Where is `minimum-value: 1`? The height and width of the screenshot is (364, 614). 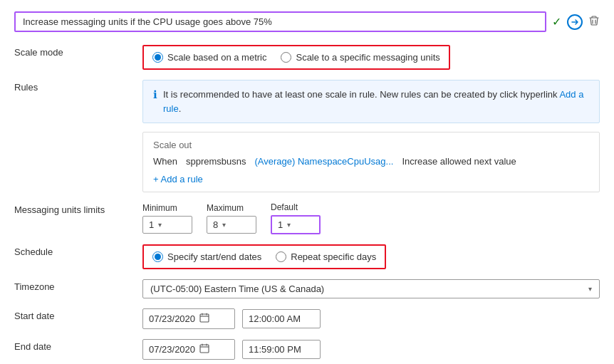 minimum-value: 1 is located at coordinates (151, 225).